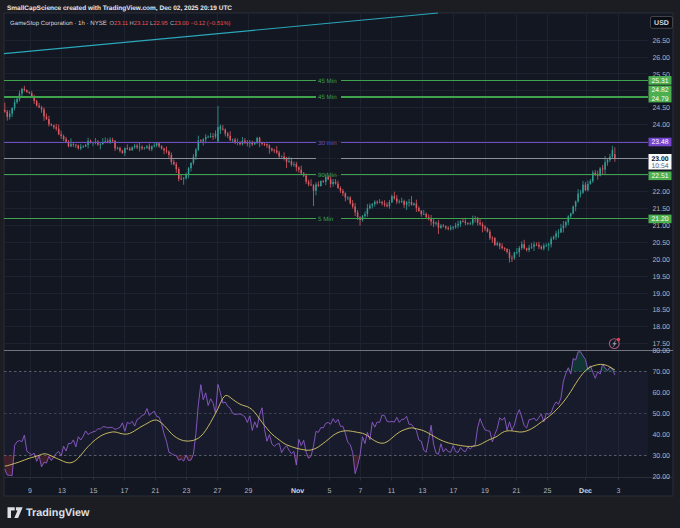 This screenshot has width=680, height=528. I want to click on svg-text: 10:54, so click(660, 166).